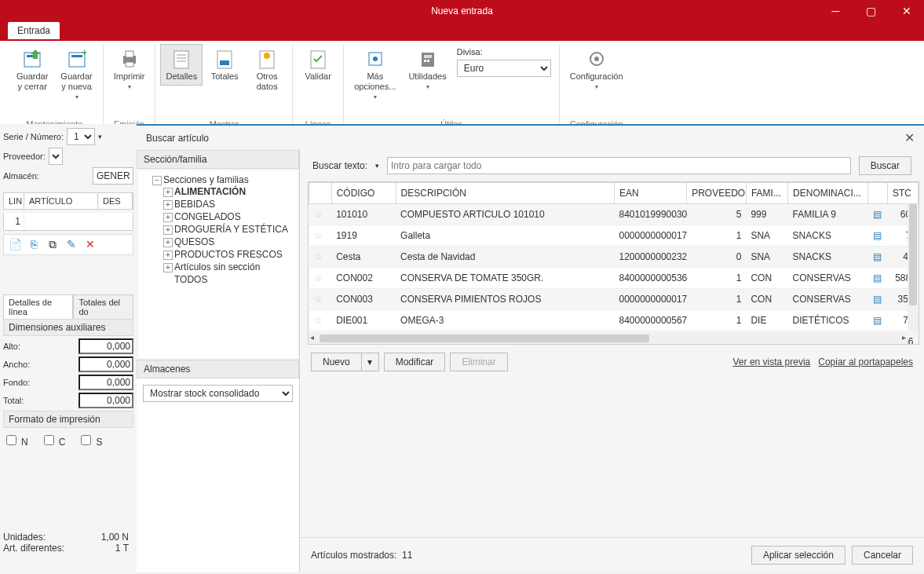  I want to click on table-row: ☆1919Galleta00000000000171SNASNACKS▤7,, so click(614, 236).